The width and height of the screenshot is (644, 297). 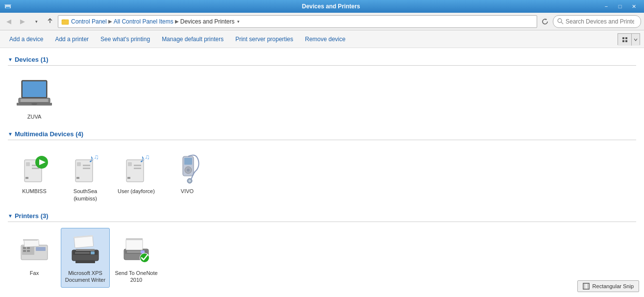 What do you see at coordinates (85, 168) in the screenshot?
I see `southsea-icon: ♪ ♫` at bounding box center [85, 168].